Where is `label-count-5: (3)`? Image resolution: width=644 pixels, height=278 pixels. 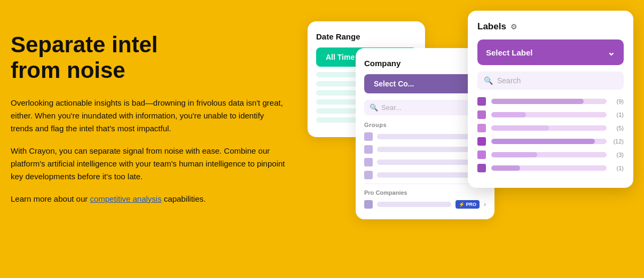
label-count-5: (3) is located at coordinates (618, 155).